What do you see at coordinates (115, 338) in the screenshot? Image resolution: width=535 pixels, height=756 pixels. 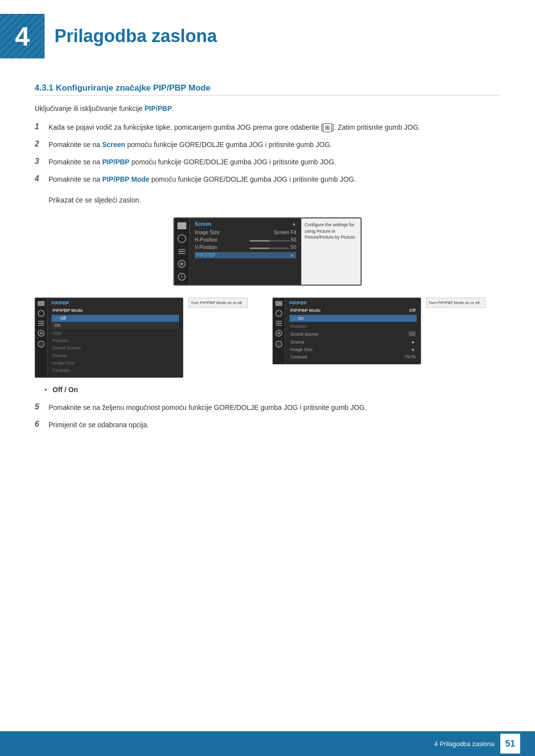 I see `panel-left-content: PIP/PBP PIP/PBP Mode ✓ Off On Siz` at bounding box center [115, 338].